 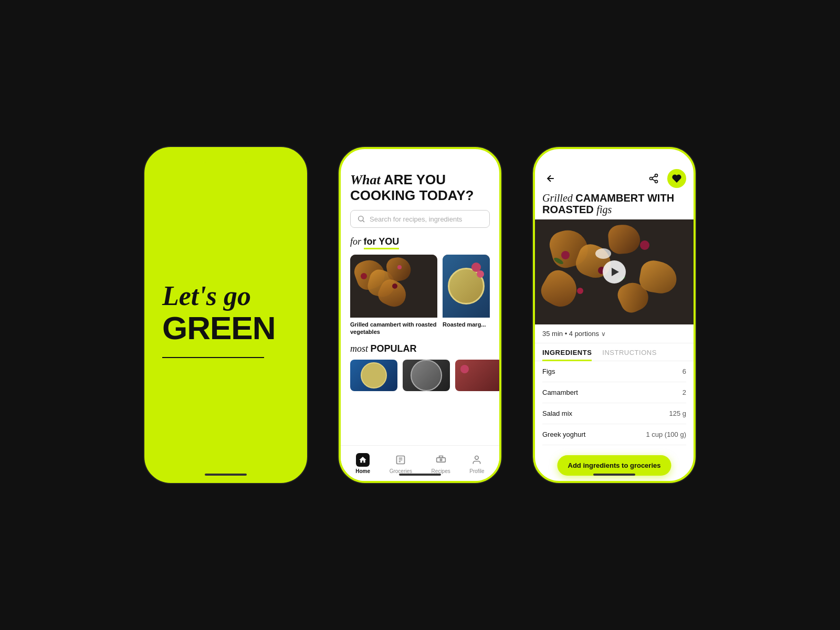 I want to click on add-groceries-button: Add ingredients to groceries, so click(x=614, y=465).